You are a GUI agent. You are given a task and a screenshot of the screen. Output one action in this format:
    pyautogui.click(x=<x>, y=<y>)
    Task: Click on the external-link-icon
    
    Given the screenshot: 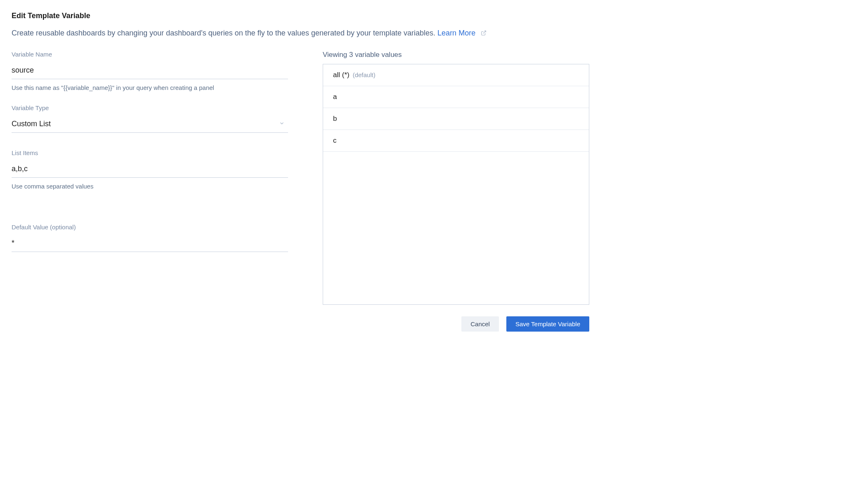 What is the action you would take?
    pyautogui.click(x=484, y=34)
    